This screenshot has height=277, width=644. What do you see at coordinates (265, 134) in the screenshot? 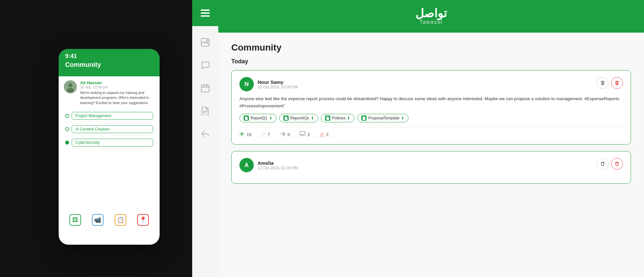
I see `stat-likes: ♡ 7` at bounding box center [265, 134].